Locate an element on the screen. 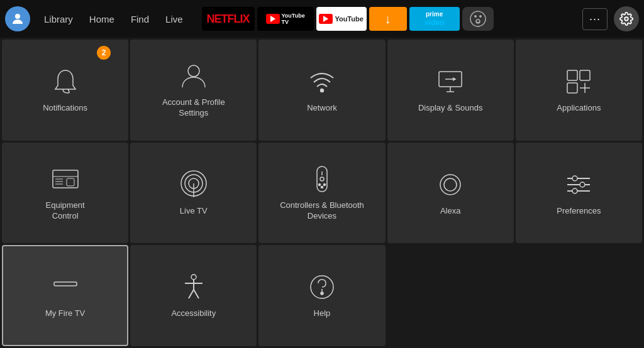  nav-find: Find is located at coordinates (140, 19).